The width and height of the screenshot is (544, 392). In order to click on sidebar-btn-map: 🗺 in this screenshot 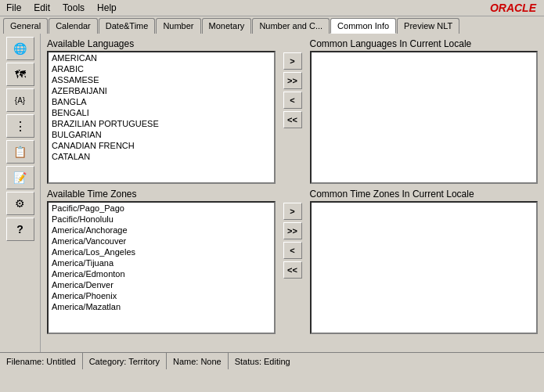, I will do `click(20, 74)`.